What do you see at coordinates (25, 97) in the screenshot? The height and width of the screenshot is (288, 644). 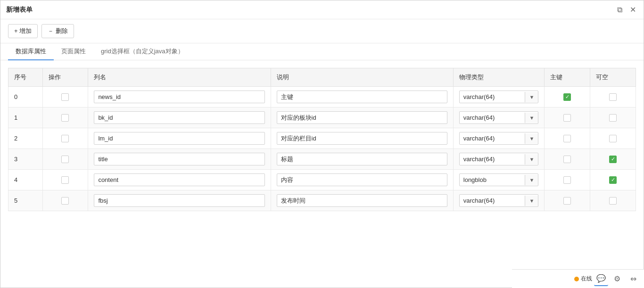 I see `cell-seq: 0` at bounding box center [25, 97].